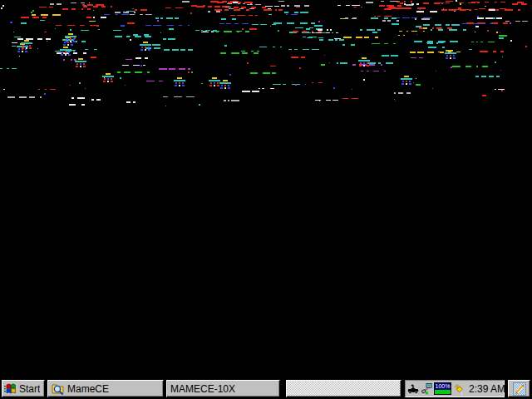 The image size is (532, 399). Describe the element at coordinates (223, 389) in the screenshot. I see `task-button-mamece-10x: MAMECE-10X` at that location.